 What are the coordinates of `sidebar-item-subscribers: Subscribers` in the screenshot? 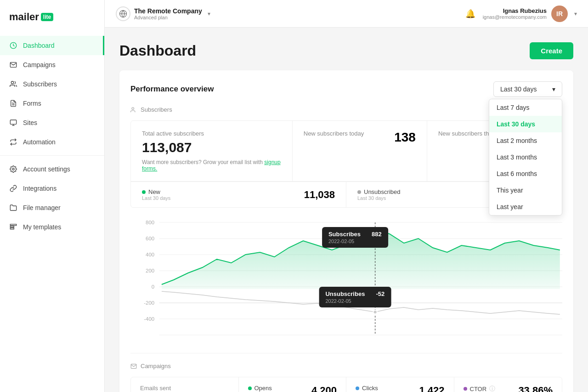 It's located at (52, 84).